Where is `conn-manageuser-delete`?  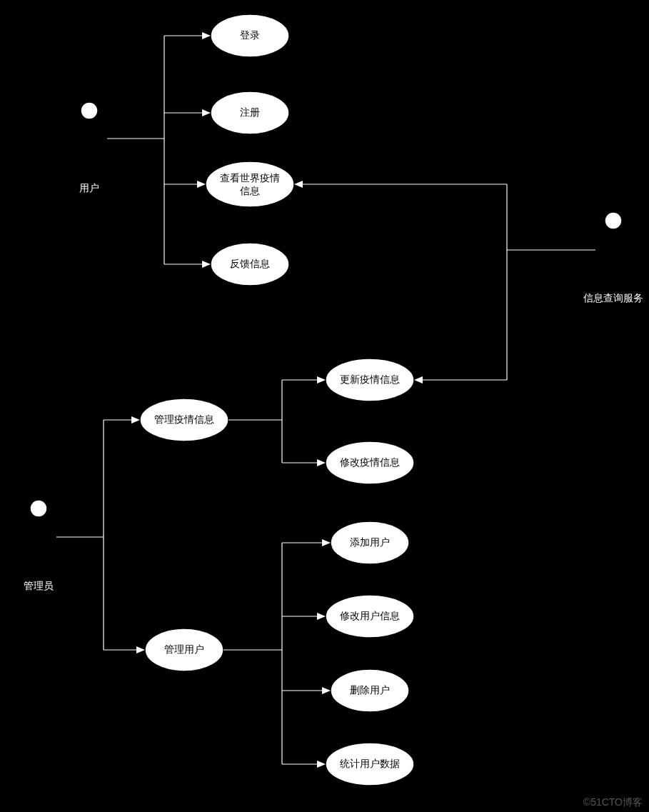 conn-manageuser-delete is located at coordinates (306, 691).